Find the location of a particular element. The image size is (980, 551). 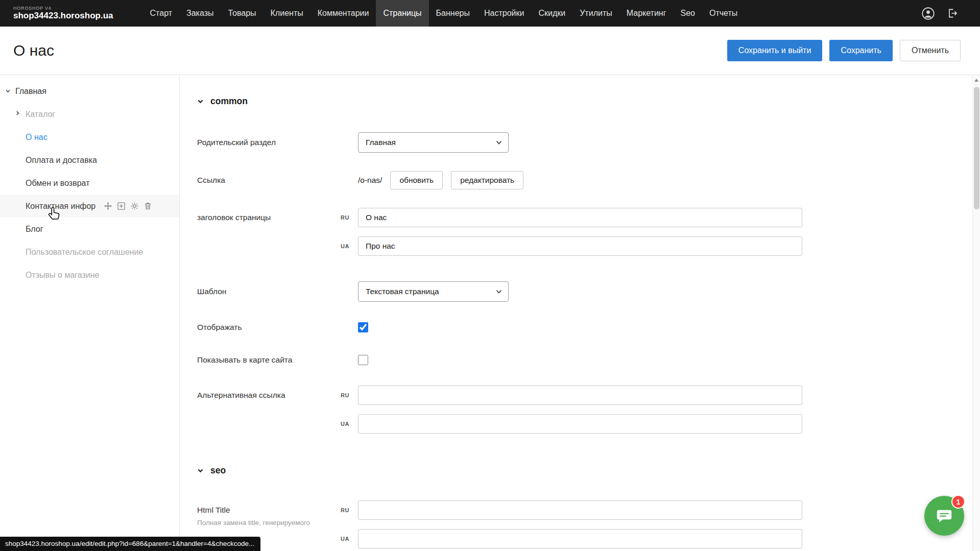

sidebar-item-about: О нас is located at coordinates (90, 137).